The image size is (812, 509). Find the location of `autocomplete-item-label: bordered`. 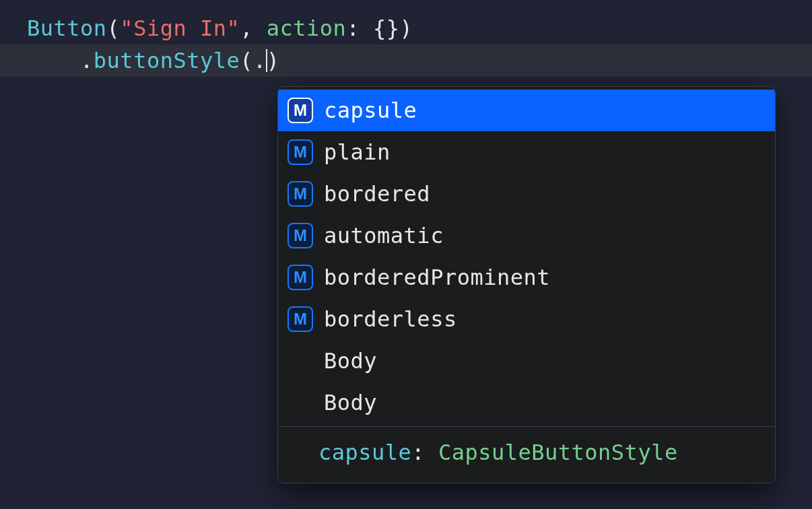

autocomplete-item-label: bordered is located at coordinates (377, 194).